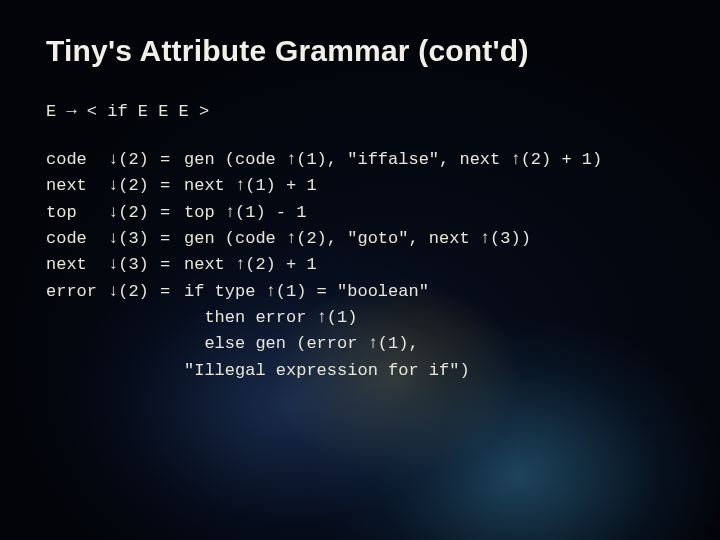  What do you see at coordinates (396, 332) in the screenshot?
I see `attr-rhs: if type ↑(1) = "boolean" then error ↑(1)…` at bounding box center [396, 332].